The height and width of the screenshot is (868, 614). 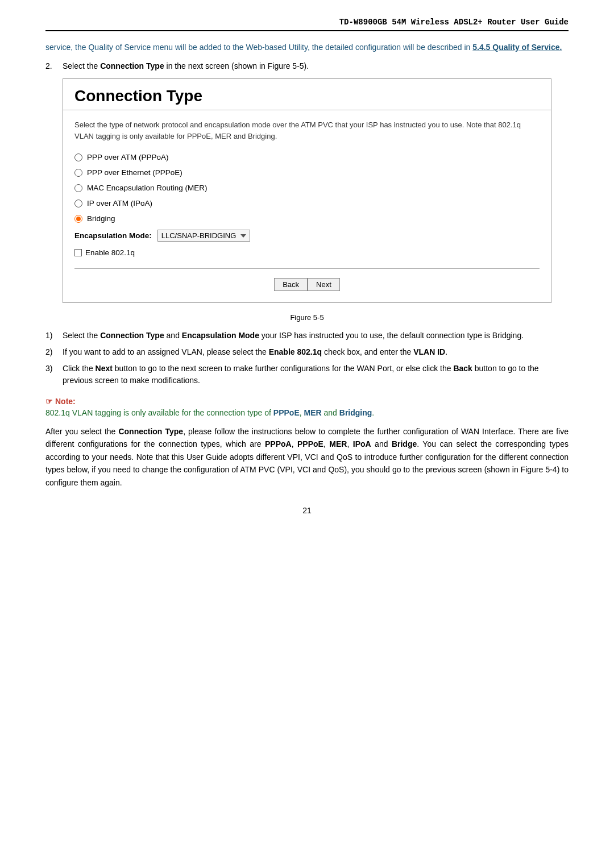 What do you see at coordinates (119, 203) in the screenshot?
I see `radio-ipoa-label: IP over ATM (IPoA)` at bounding box center [119, 203].